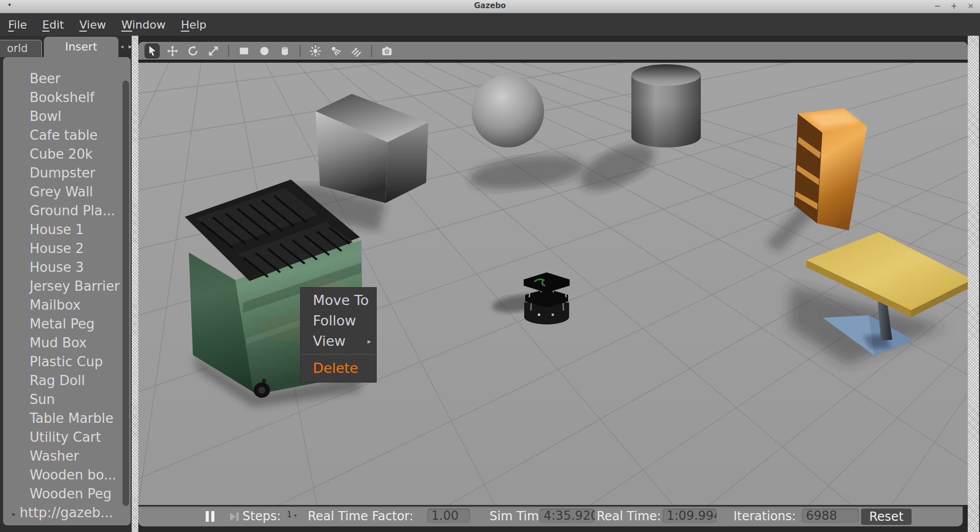  Describe the element at coordinates (73, 475) in the screenshot. I see `sidebar-item-label: Wooden bo...` at that location.